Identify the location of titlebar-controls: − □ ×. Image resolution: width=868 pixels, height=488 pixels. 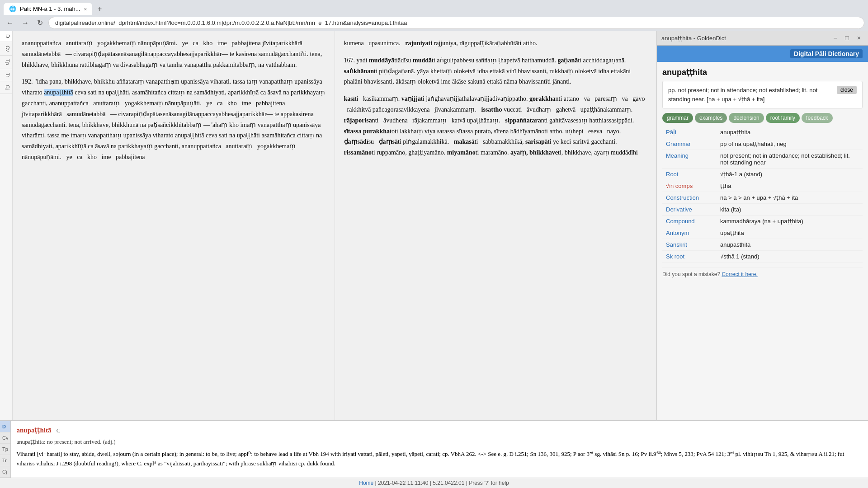
(847, 38).